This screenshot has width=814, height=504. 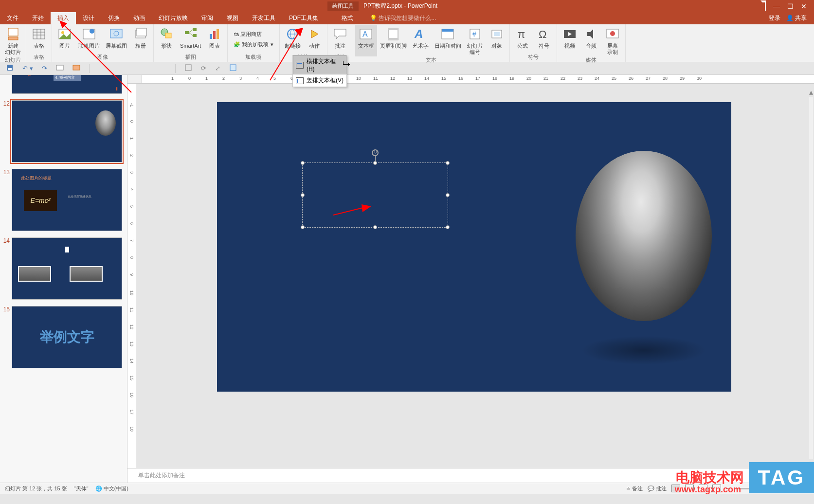 I want to click on equation-button: π公式, so click(x=523, y=39).